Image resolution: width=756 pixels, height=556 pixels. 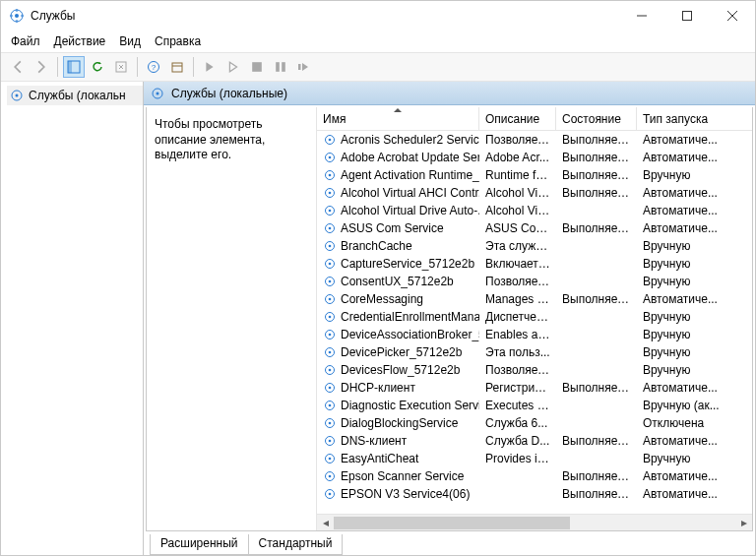 I want to click on service-row: CaptureService_5712e2bВключает ...Вручну…, so click(x=535, y=264).